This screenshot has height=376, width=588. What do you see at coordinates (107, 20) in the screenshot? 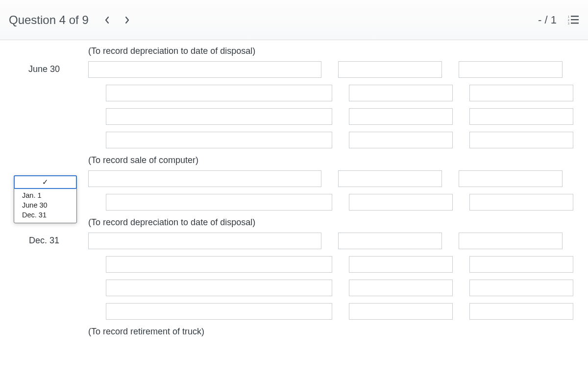
I see `prev-question-button` at bounding box center [107, 20].